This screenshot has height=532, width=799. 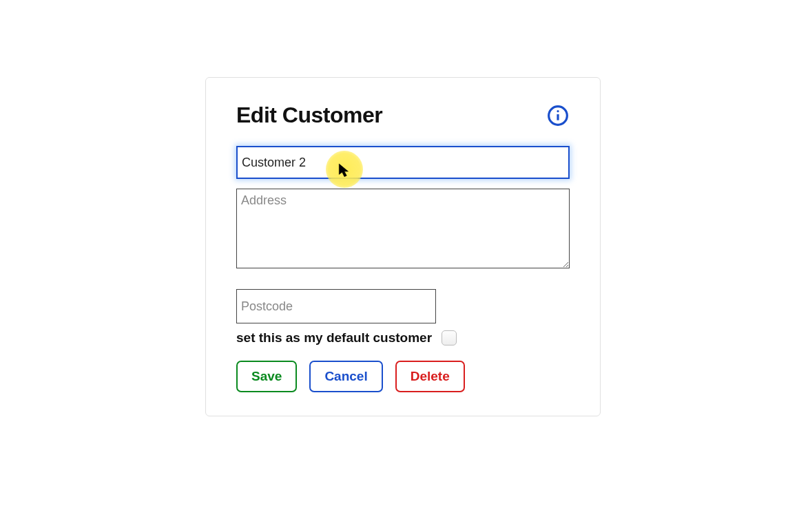 I want to click on delete-button: Delete, so click(x=430, y=376).